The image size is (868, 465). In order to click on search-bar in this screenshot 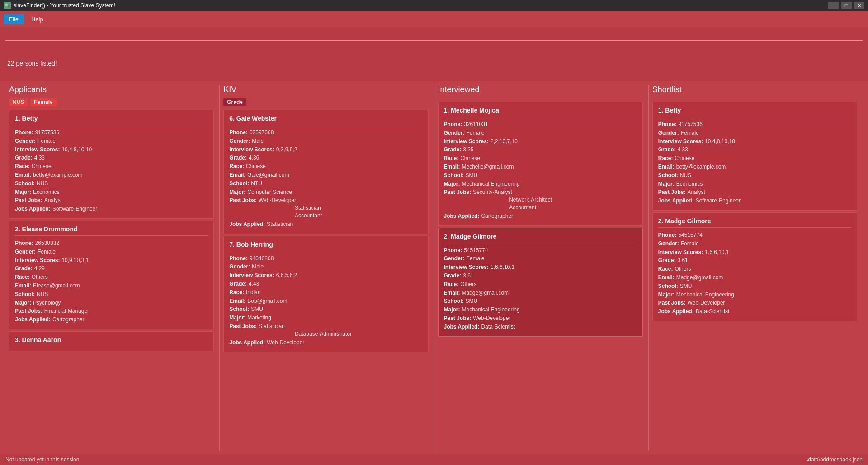, I will do `click(434, 36)`.